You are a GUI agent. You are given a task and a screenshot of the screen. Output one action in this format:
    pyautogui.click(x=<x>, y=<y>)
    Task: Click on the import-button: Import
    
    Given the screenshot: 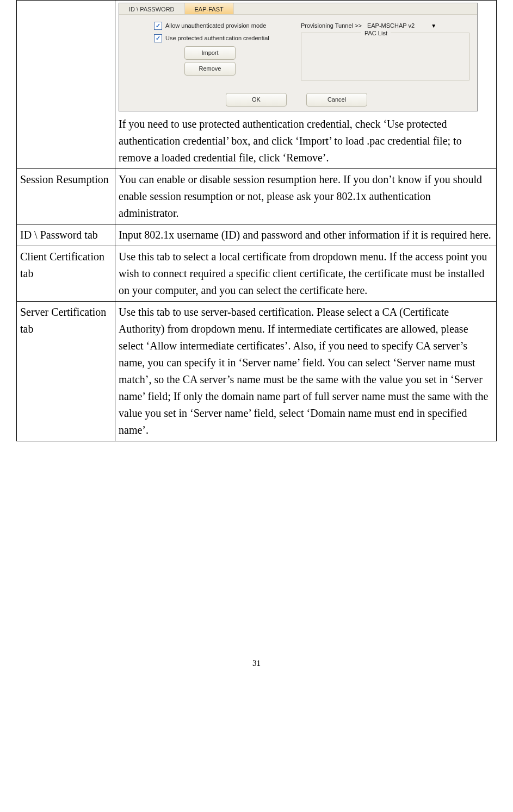 What is the action you would take?
    pyautogui.click(x=210, y=53)
    